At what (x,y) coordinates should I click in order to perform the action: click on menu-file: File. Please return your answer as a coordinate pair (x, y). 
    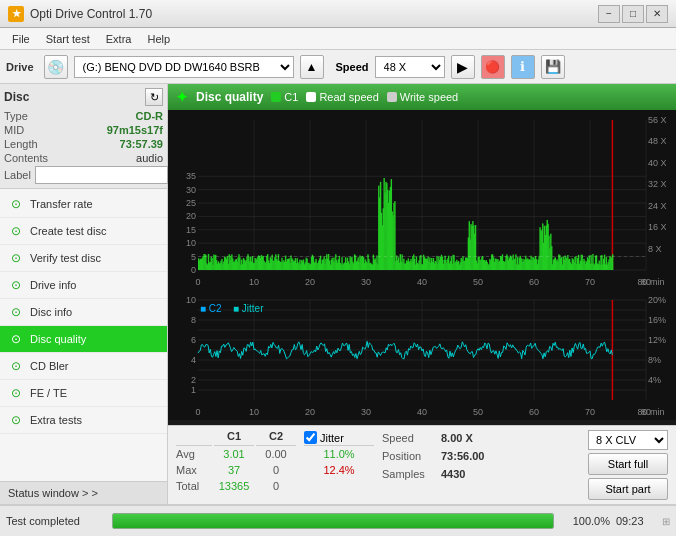
    Looking at the image, I should click on (21, 39).